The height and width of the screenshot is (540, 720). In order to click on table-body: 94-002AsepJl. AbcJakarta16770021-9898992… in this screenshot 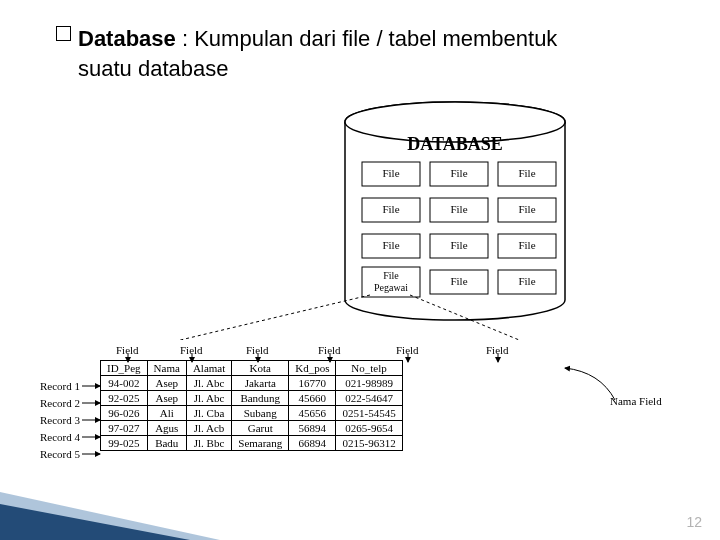, I will do `click(252, 414)`.